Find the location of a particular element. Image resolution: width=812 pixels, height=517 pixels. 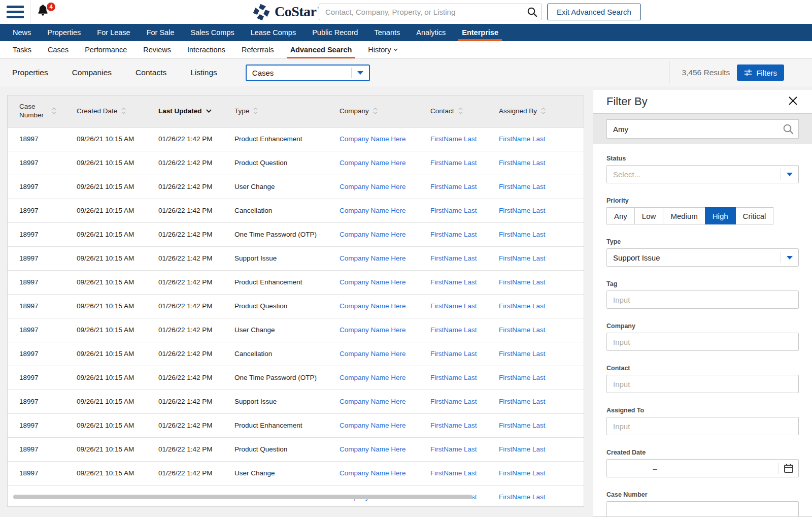

priority-option-any: Any is located at coordinates (621, 216).